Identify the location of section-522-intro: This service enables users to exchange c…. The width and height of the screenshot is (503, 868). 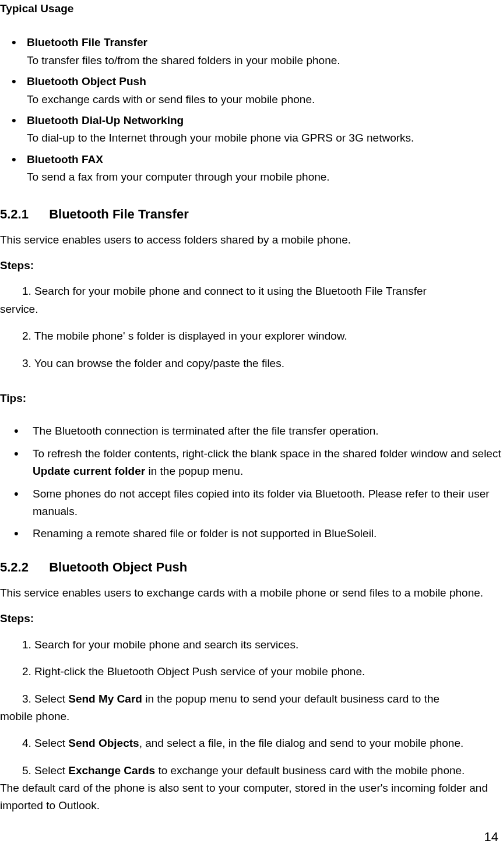
(252, 593).